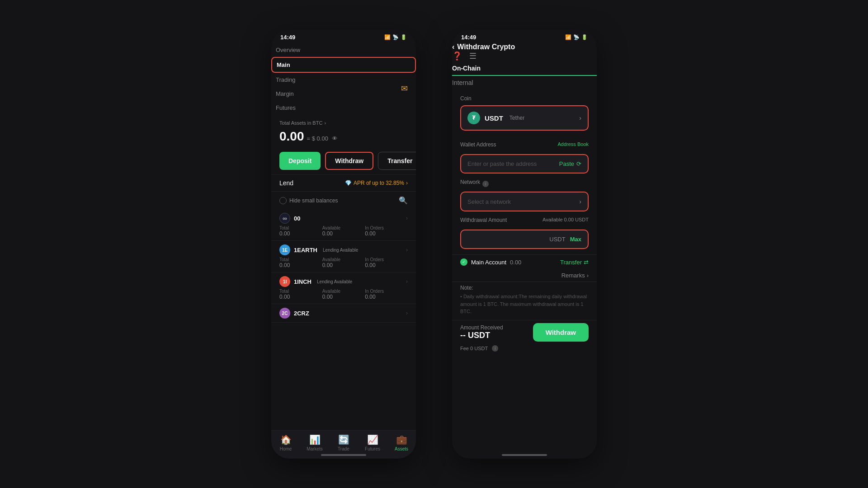 This screenshot has height=488, width=868. What do you see at coordinates (576, 37) in the screenshot?
I see `status-icons-2: 📶 📡 🔋` at bounding box center [576, 37].